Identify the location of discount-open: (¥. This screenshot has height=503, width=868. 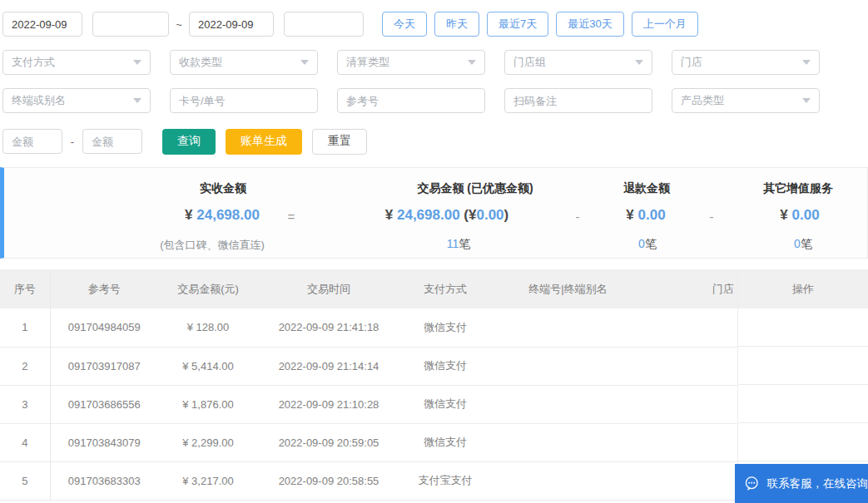
(469, 215).